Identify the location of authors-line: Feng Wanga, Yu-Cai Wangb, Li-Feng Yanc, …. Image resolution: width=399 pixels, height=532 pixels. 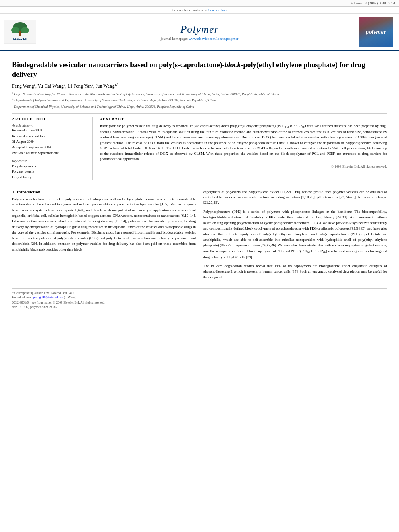
(200, 86).